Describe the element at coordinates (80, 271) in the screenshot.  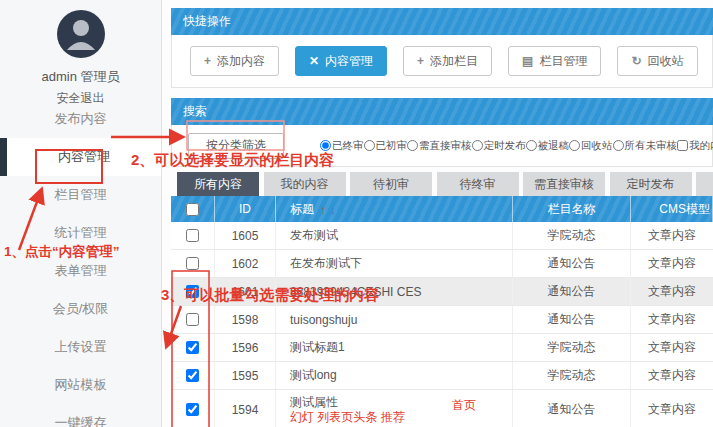
I see `sidebar-item-forms: 表单管理` at that location.